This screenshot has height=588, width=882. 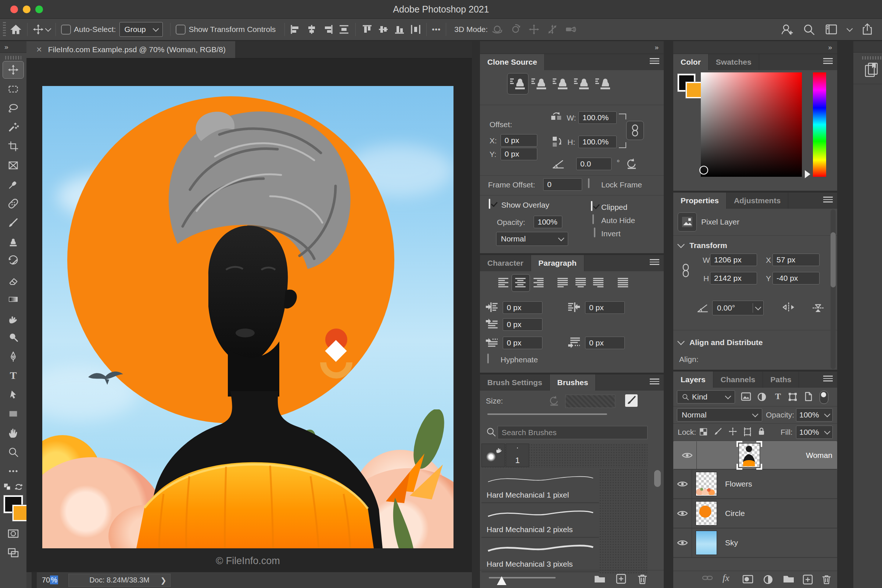 What do you see at coordinates (14, 433) in the screenshot?
I see `tool-hand` at bounding box center [14, 433].